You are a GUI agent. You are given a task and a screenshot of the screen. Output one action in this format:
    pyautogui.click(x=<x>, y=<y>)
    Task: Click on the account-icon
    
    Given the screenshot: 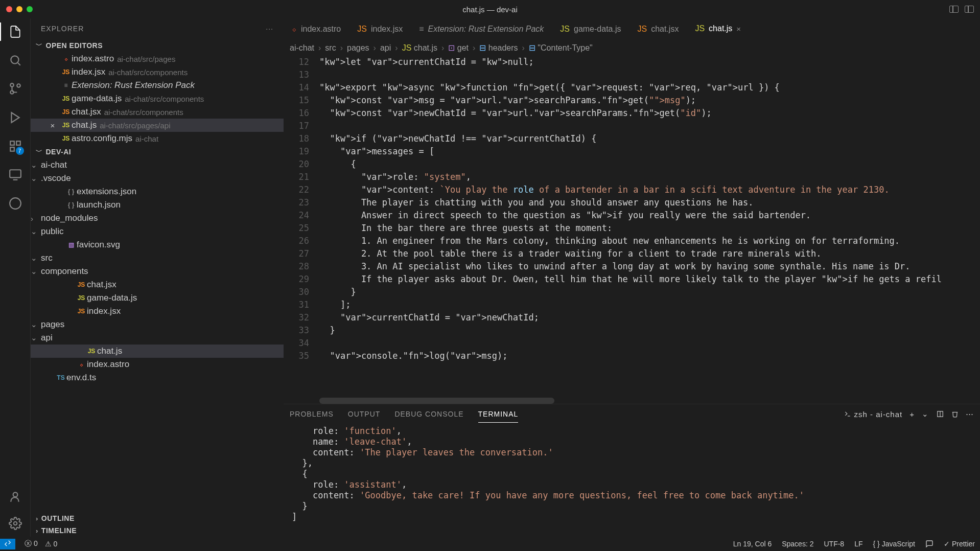 What is the action you would take?
    pyautogui.click(x=15, y=497)
    